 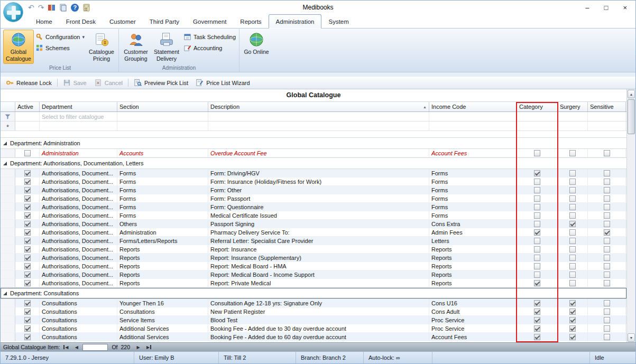 I want to click on cell-description: Referral Letter: Specialist Care Provide…, so click(x=319, y=241).